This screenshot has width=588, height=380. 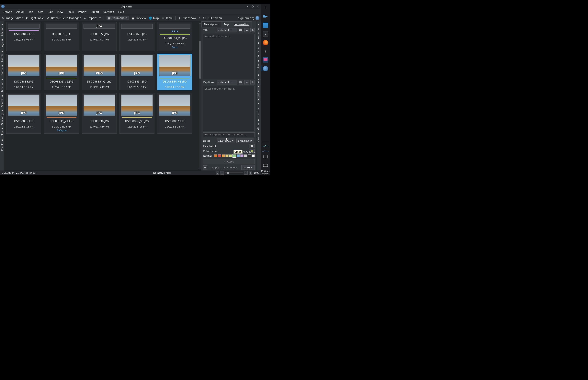 What do you see at coordinates (252, 151) in the screenshot?
I see `color-label-selector` at bounding box center [252, 151].